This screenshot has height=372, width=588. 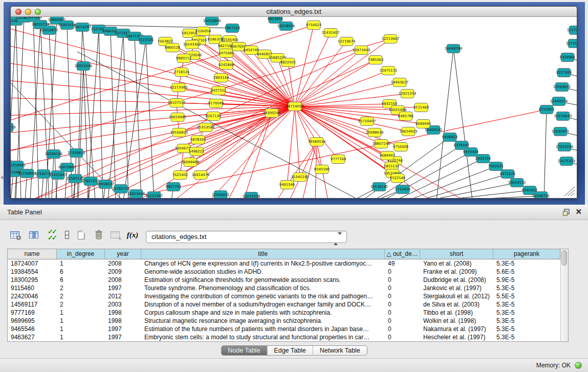 What do you see at coordinates (403, 189) in the screenshot?
I see `graph-node: 1733426` at bounding box center [403, 189].